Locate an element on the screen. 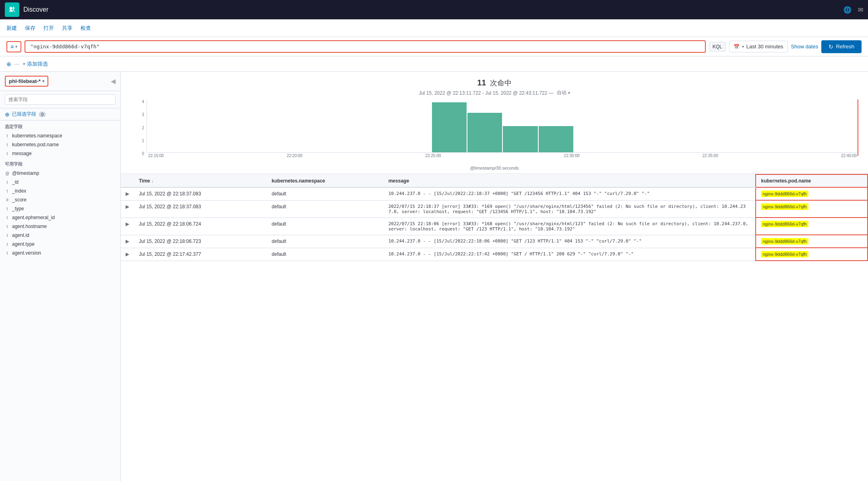 This screenshot has height=481, width=868. new-button: 新建 is located at coordinates (12, 28).